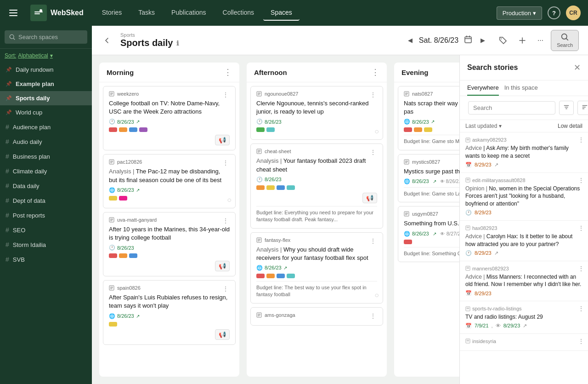 This screenshot has height=384, width=588. I want to click on sidebar-item-post-reports: # Post reports, so click(46, 215).